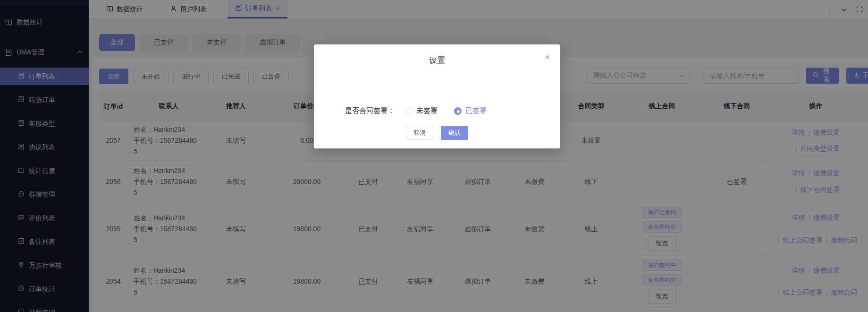  I want to click on field-label: 是否合同签署：, so click(370, 111).